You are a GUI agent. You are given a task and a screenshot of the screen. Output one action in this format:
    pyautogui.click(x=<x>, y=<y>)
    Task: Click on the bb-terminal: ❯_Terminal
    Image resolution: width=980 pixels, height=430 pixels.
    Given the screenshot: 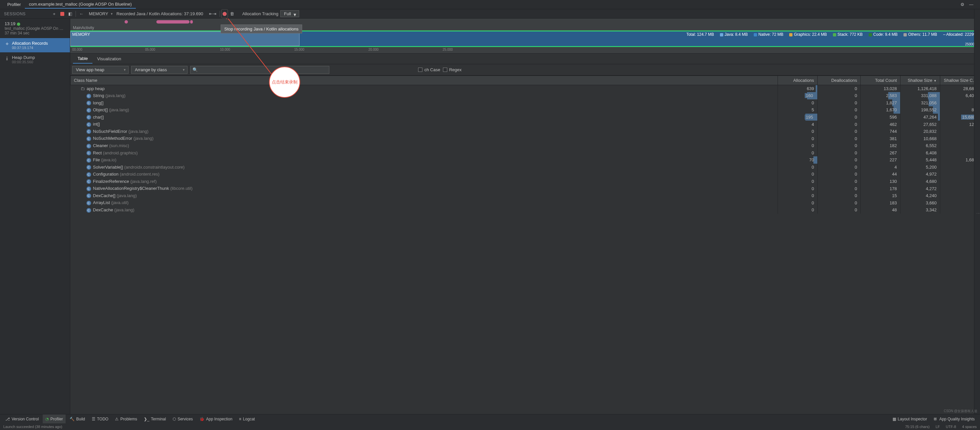 What is the action you would take?
    pyautogui.click(x=155, y=419)
    